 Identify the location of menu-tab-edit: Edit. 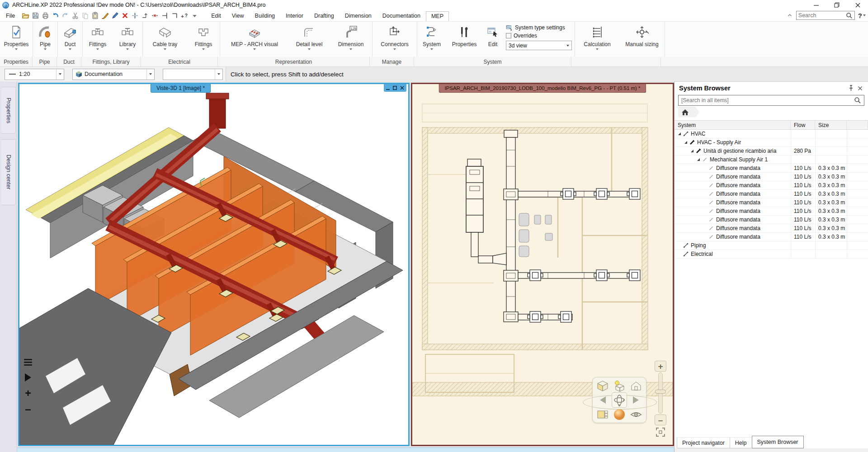
(216, 16).